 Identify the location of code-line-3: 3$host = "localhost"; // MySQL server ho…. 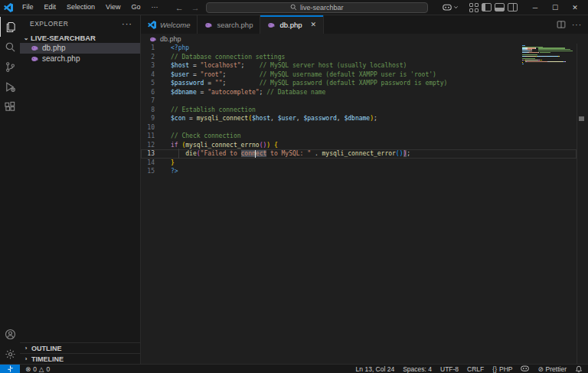
(358, 66).